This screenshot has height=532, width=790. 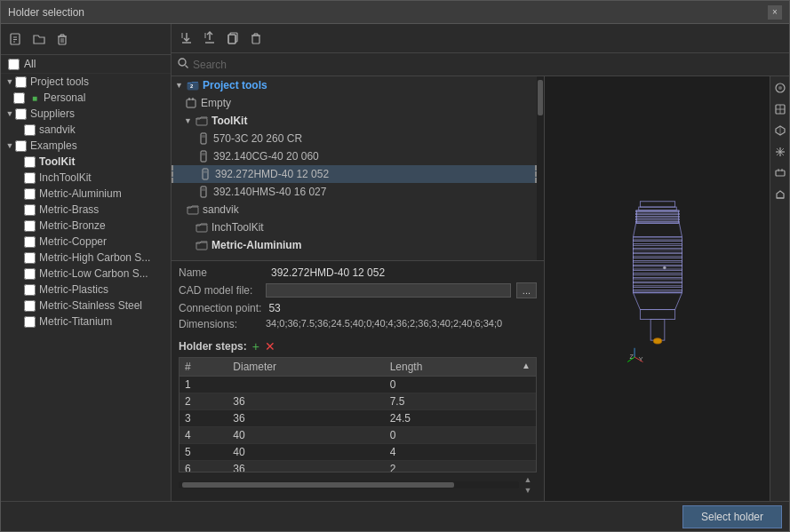 I want to click on cb-metric-bronze, so click(x=30, y=226).